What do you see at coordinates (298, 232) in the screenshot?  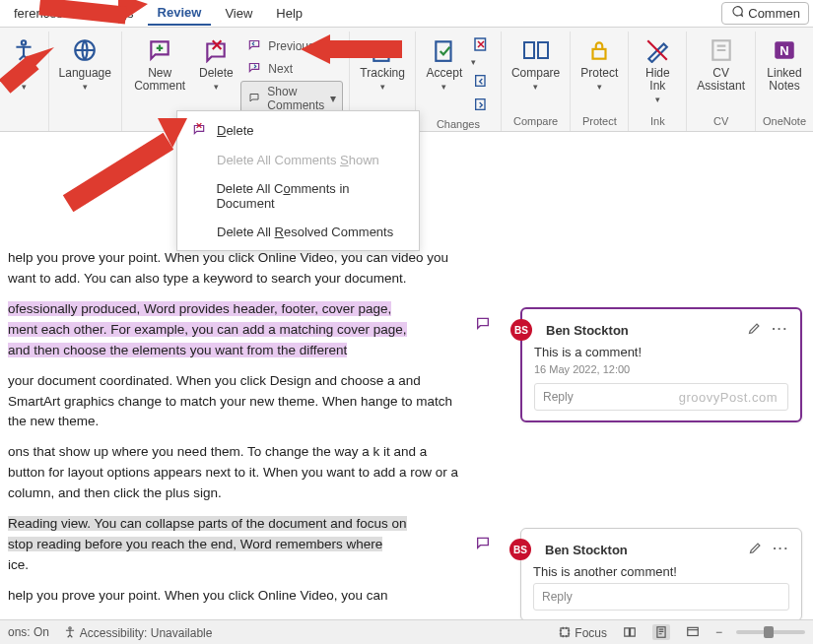 I see `delete-menu-resolved: Delete All Resolved Comments` at bounding box center [298, 232].